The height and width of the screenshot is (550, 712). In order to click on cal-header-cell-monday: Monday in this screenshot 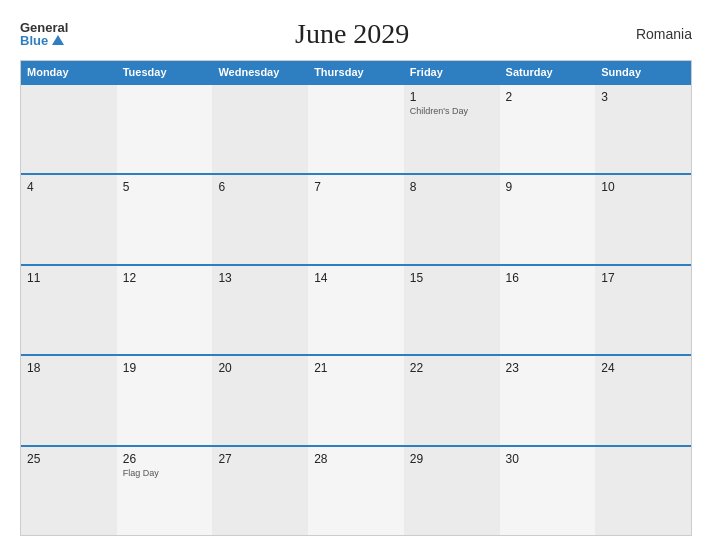, I will do `click(69, 72)`.